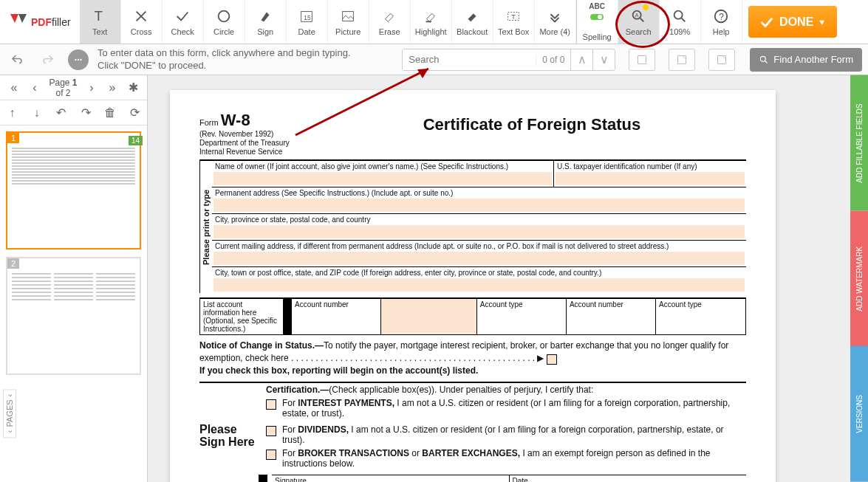 Image resolution: width=868 pixels, height=482 pixels. I want to click on prev-page-button: ‹, so click(35, 88).